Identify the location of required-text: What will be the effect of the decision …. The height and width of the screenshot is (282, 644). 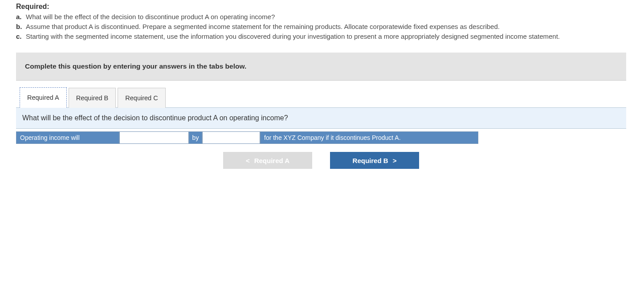
(335, 17).